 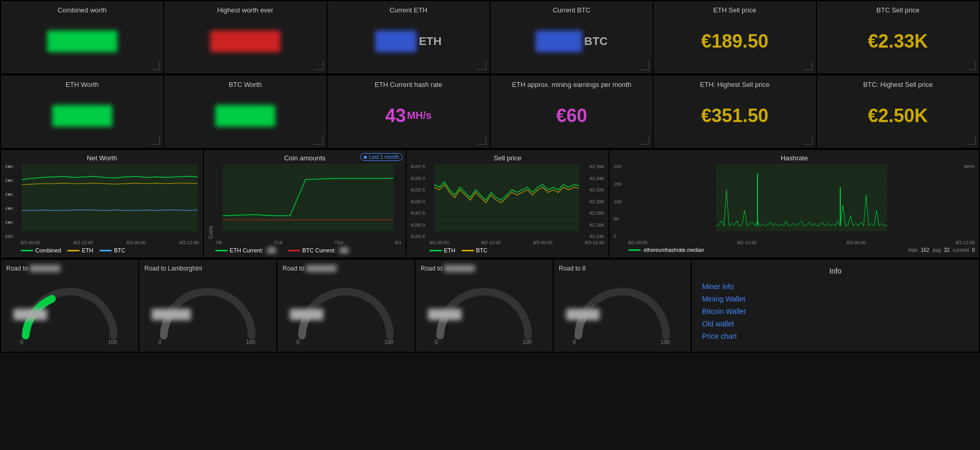 What do you see at coordinates (365, 157) in the screenshot?
I see `badge-dot` at bounding box center [365, 157].